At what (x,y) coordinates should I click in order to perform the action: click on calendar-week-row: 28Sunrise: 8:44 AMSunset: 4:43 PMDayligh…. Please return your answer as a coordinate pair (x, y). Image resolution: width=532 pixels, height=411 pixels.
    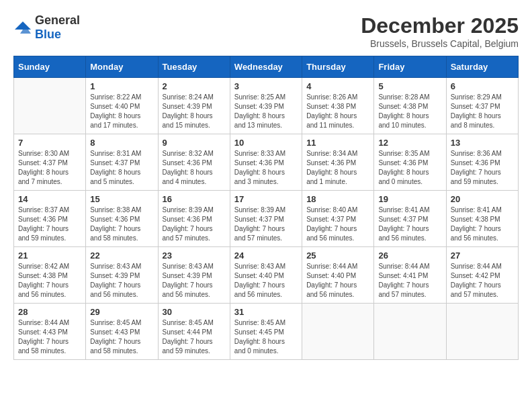
    Looking at the image, I should click on (266, 332).